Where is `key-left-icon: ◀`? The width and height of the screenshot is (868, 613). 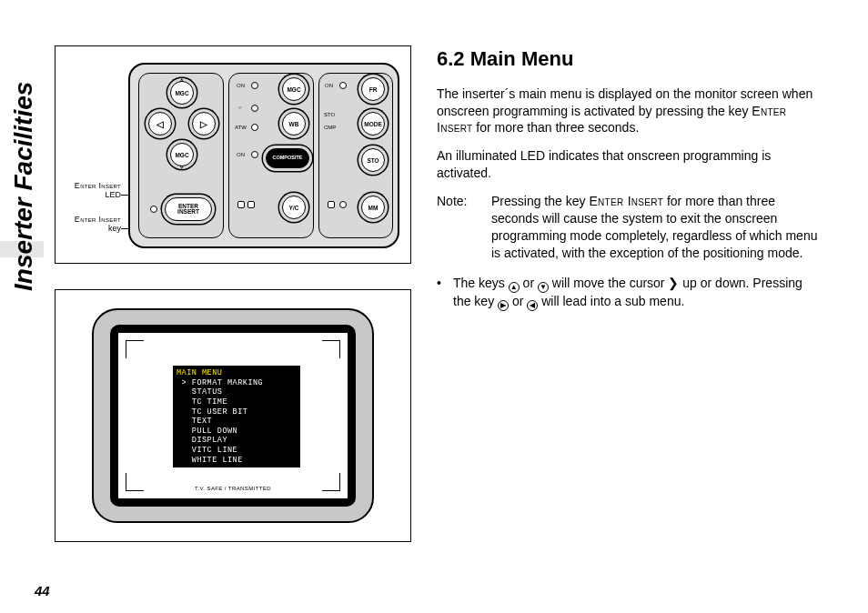
key-left-icon: ◀ is located at coordinates (532, 306).